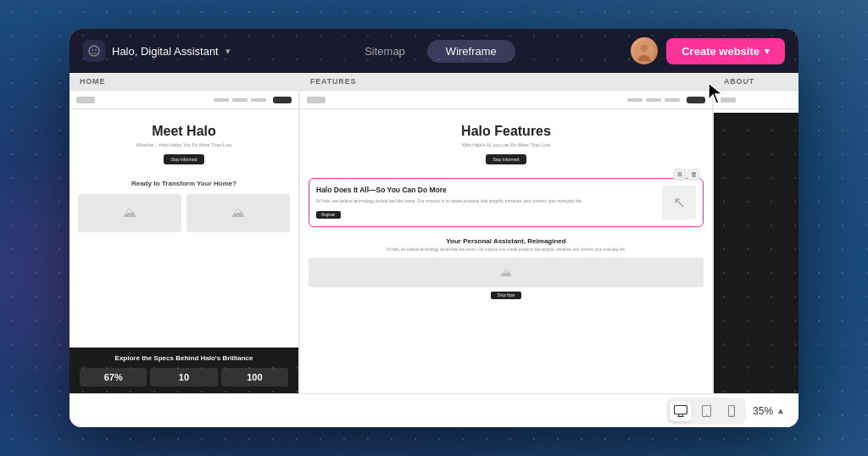  Describe the element at coordinates (756, 242) in the screenshot. I see `about-wireframe` at that location.